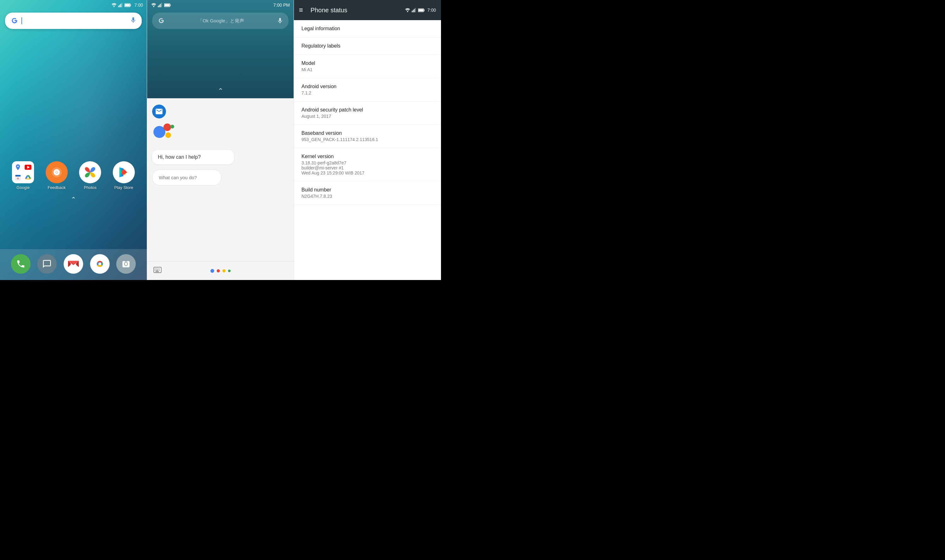 The image size is (945, 560). What do you see at coordinates (220, 271) in the screenshot?
I see `assistant-bottom-bar` at bounding box center [220, 271].